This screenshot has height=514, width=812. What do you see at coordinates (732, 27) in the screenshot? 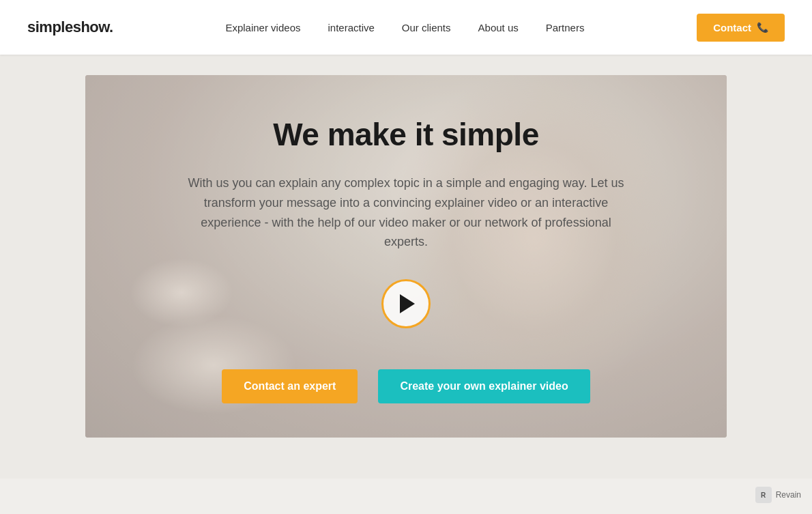
I see `contact-button-label: Contact` at bounding box center [732, 27].